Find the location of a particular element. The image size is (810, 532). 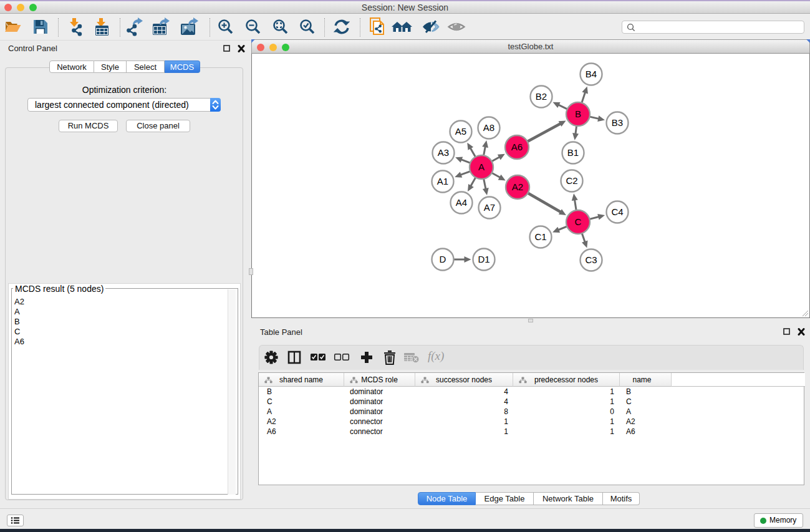

svg-text: A3 is located at coordinates (443, 152).